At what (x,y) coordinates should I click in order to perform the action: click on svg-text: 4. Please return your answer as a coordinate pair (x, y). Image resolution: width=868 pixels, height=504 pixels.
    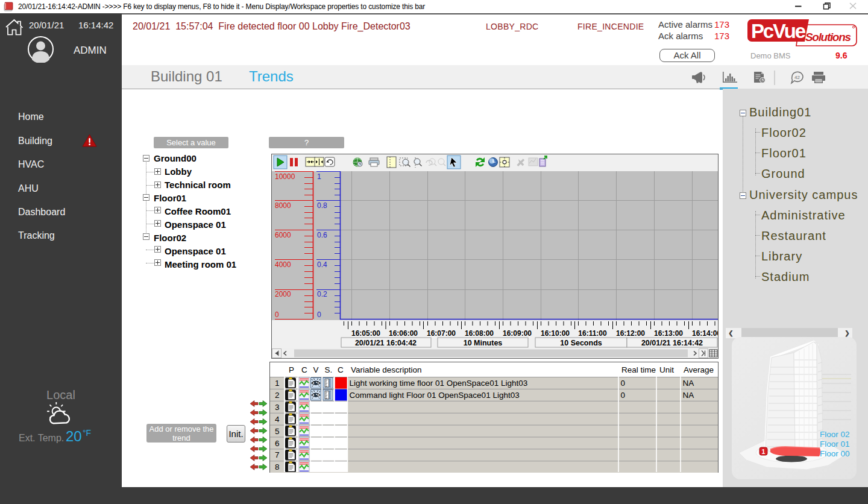
    Looking at the image, I should click on (277, 420).